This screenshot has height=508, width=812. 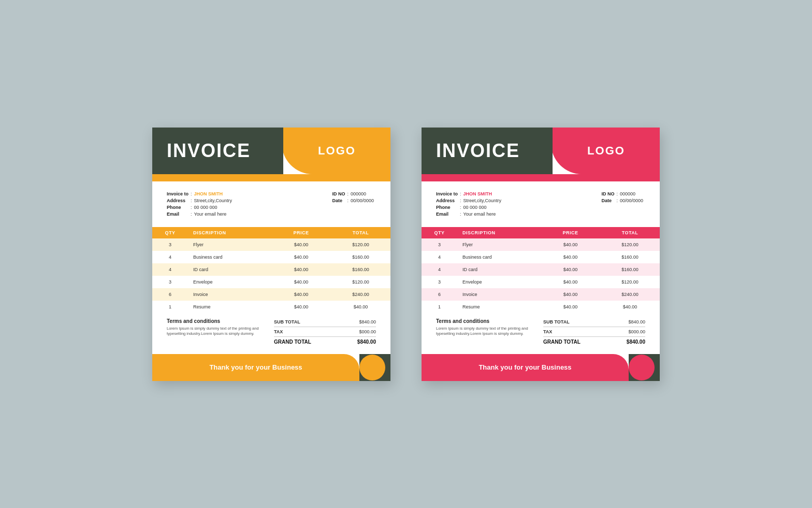 I want to click on accent-bar, so click(x=541, y=178).